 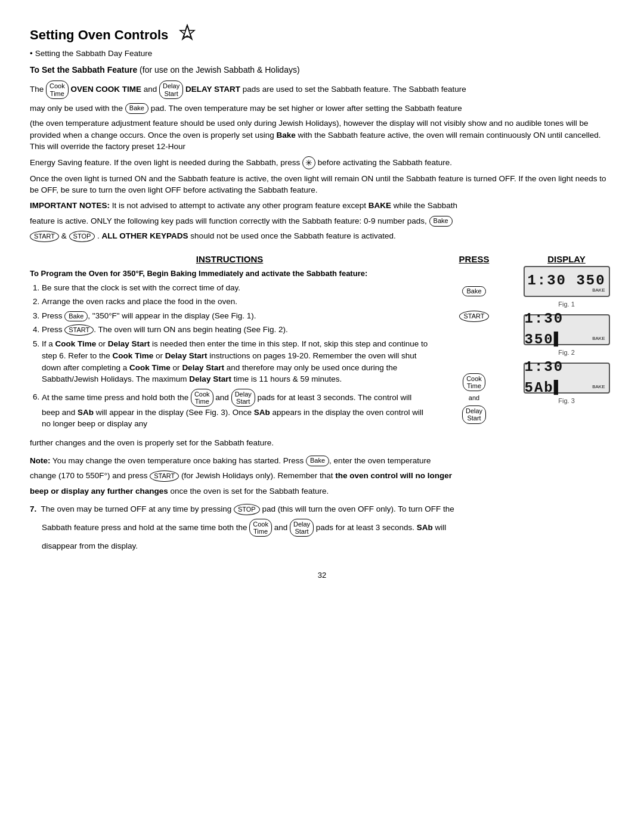 What do you see at coordinates (99, 35) in the screenshot?
I see `page-title: Setting Oven Controls` at bounding box center [99, 35].